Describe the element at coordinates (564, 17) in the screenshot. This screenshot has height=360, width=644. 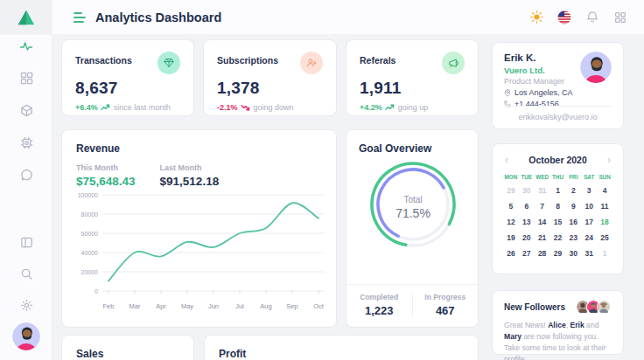
I see `language-selector-button` at that location.